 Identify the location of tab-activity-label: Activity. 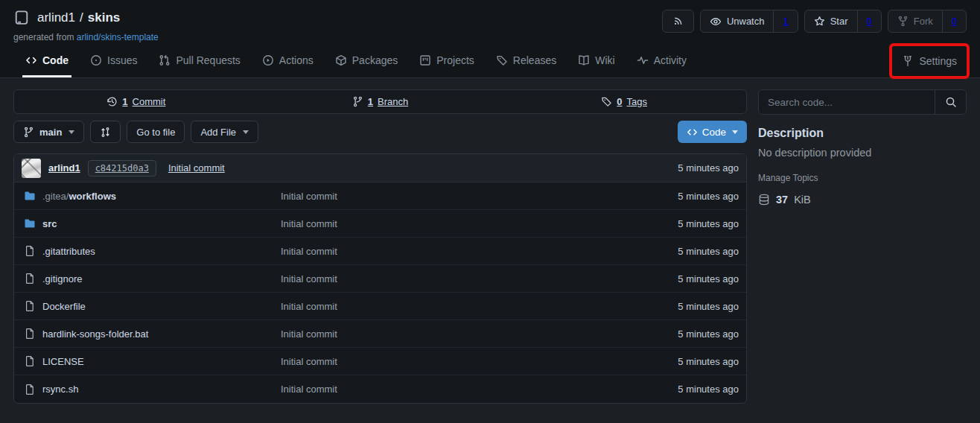
(670, 60).